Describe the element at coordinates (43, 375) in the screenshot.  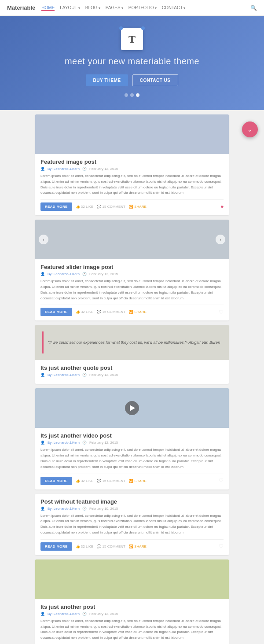
I see `person-icon-3: 👤` at that location.